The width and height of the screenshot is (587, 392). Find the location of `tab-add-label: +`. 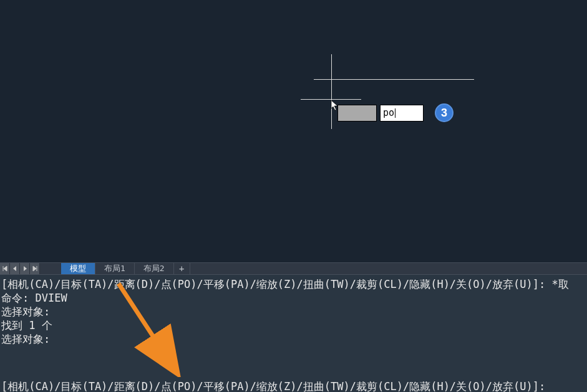

tab-add-label: + is located at coordinates (182, 269).